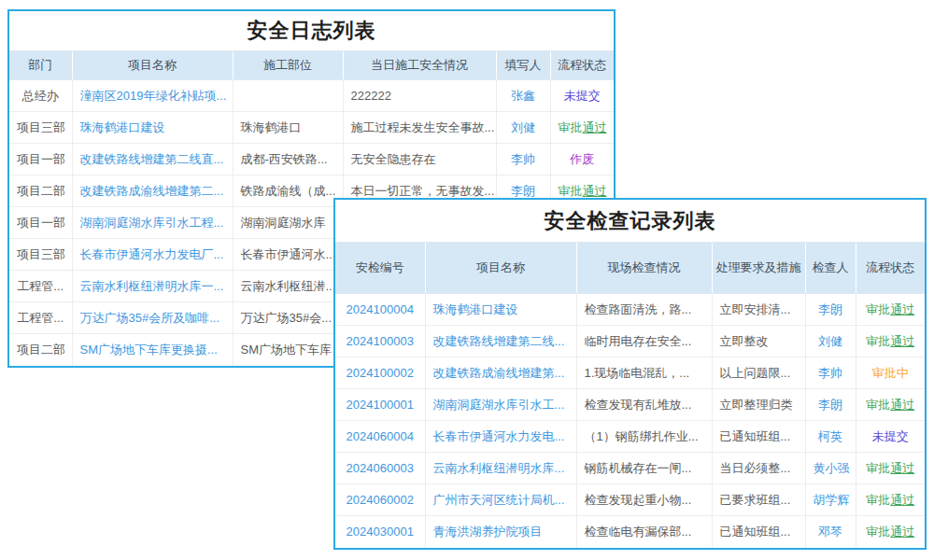 The width and height of the screenshot is (934, 560). Describe the element at coordinates (523, 128) in the screenshot. I see `cell-writer: 刘健` at that location.